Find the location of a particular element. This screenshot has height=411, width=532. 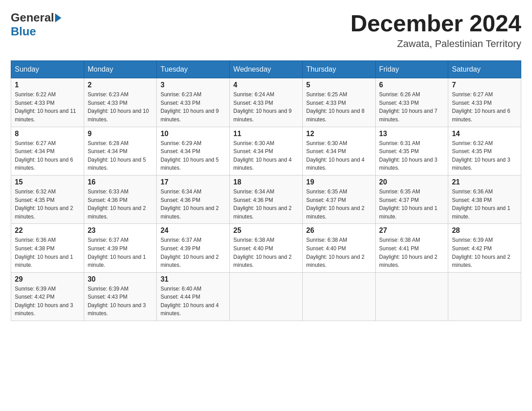

day-info: Sunrise: 6:32 AMSunset: 4:35 PMDaylight:… is located at coordinates (47, 204).